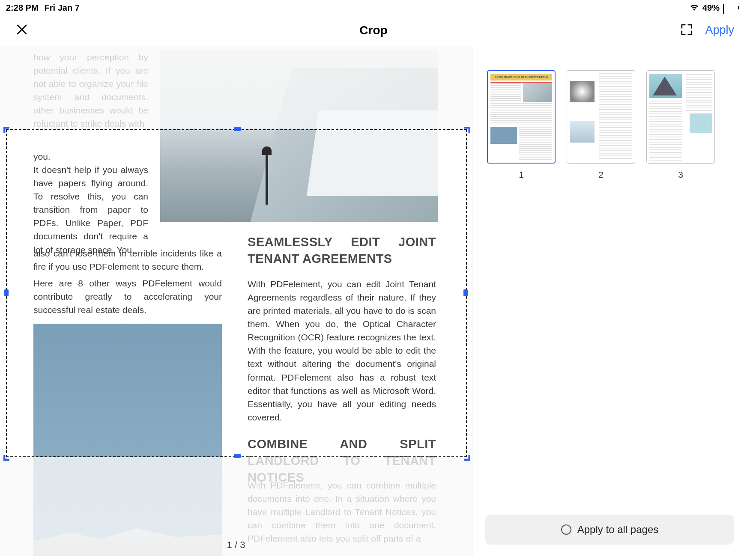 The width and height of the screenshot is (747, 560). What do you see at coordinates (238, 131) in the screenshot?
I see `crop-handle-top` at bounding box center [238, 131].